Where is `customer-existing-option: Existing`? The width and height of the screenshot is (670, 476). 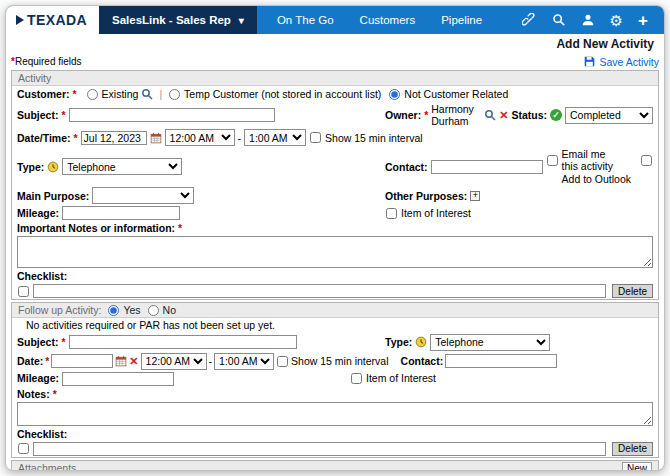 customer-existing-option: Existing is located at coordinates (112, 94).